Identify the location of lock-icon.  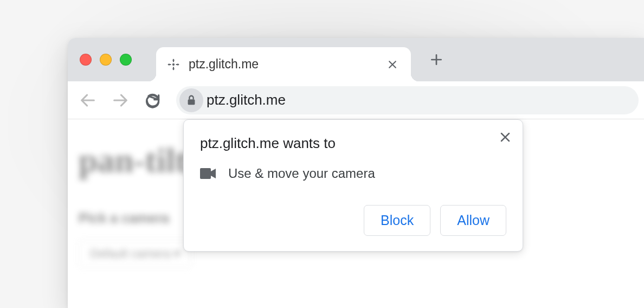
(191, 100).